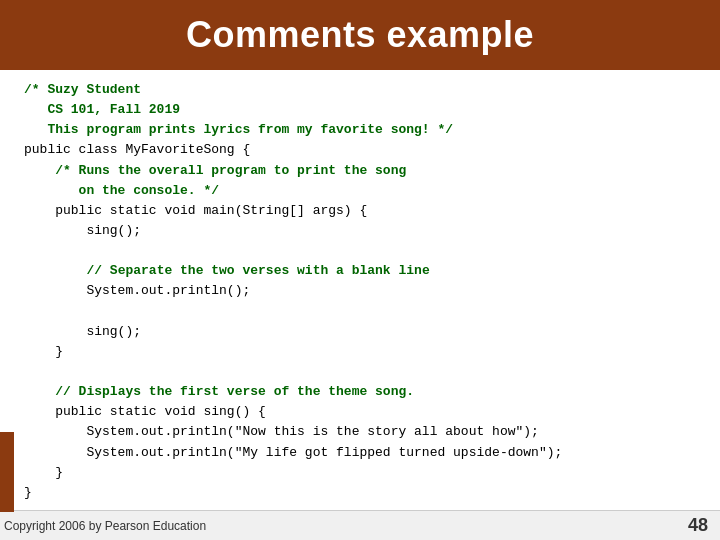 Image resolution: width=720 pixels, height=540 pixels. I want to click on copyright-text: Copyright 2006 by Pearson Education, so click(105, 526).